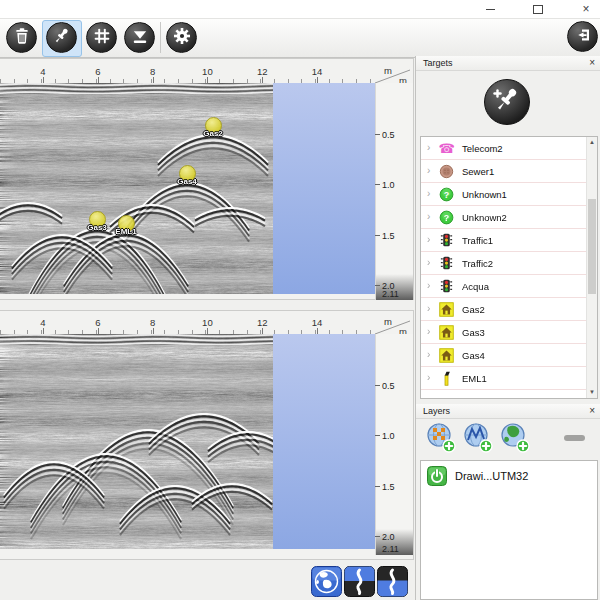  I want to click on x-axis-tick-label: 12, so click(262, 72).